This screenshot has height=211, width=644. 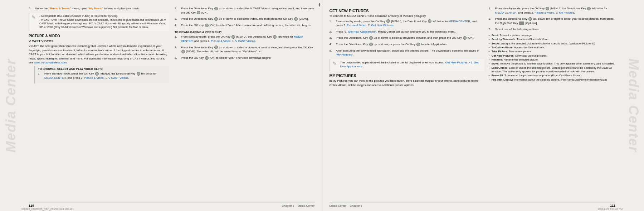 What do you see at coordinates (409, 64) in the screenshot?
I see `get-new-pictures-link-note: Get New Pictures > 1. Get New Applicatio…` at bounding box center [409, 64].